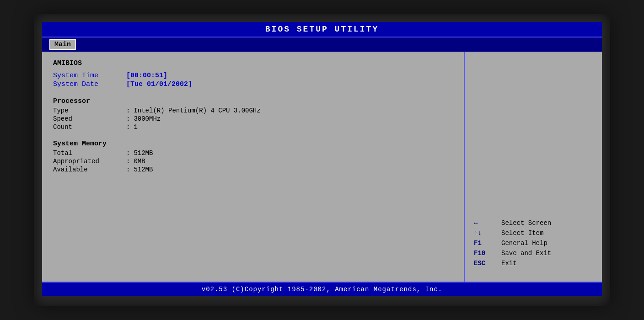  What do you see at coordinates (90, 170) in the screenshot?
I see `memory-available-label: Available` at bounding box center [90, 170].